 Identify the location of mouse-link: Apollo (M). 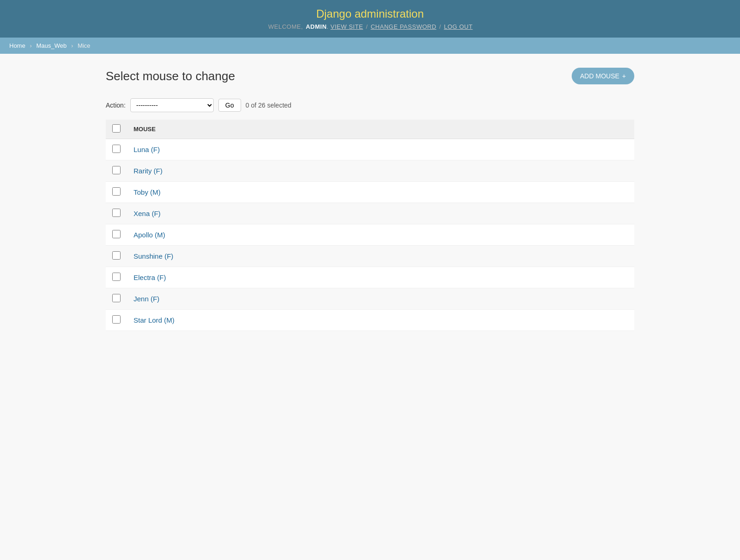
(149, 235).